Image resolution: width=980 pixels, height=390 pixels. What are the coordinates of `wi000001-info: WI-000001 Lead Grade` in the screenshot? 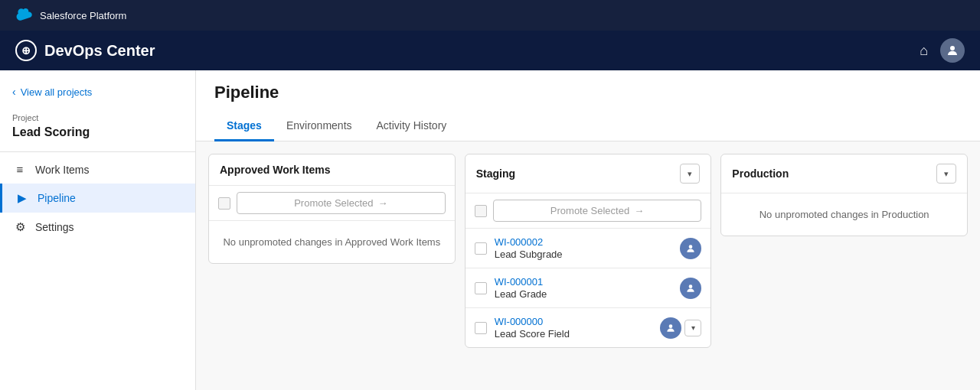 It's located at (583, 288).